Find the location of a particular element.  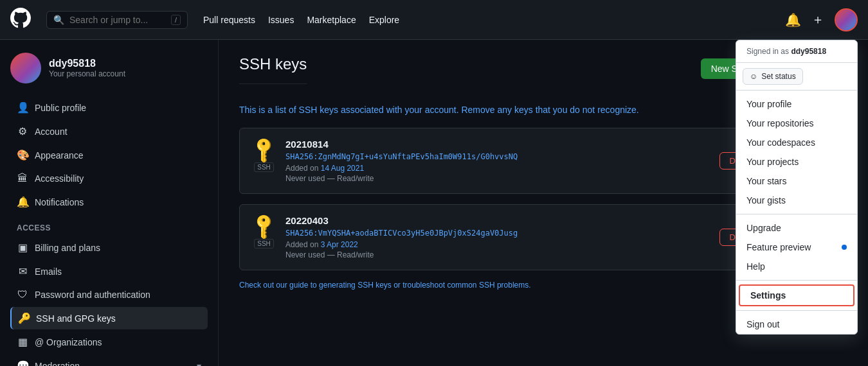

notifications-bell-icon: 🔔 is located at coordinates (793, 20).